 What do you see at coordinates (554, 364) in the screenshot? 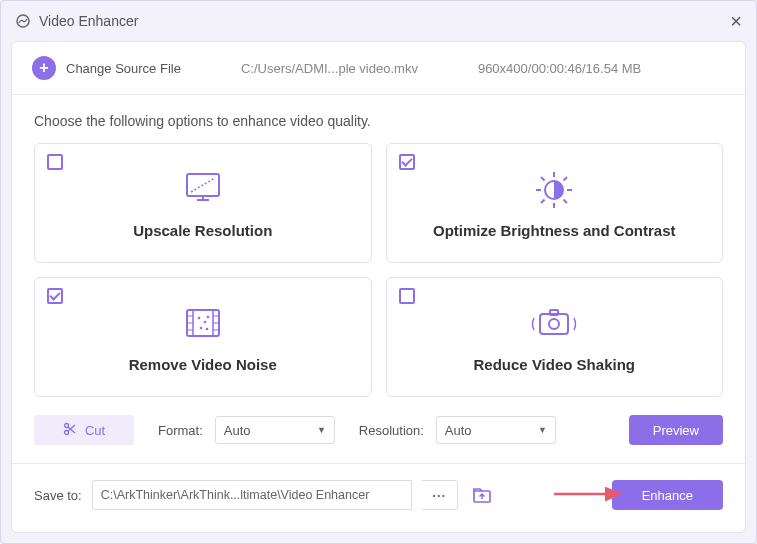
I see `option-label: Reduce Video Shaking` at bounding box center [554, 364].